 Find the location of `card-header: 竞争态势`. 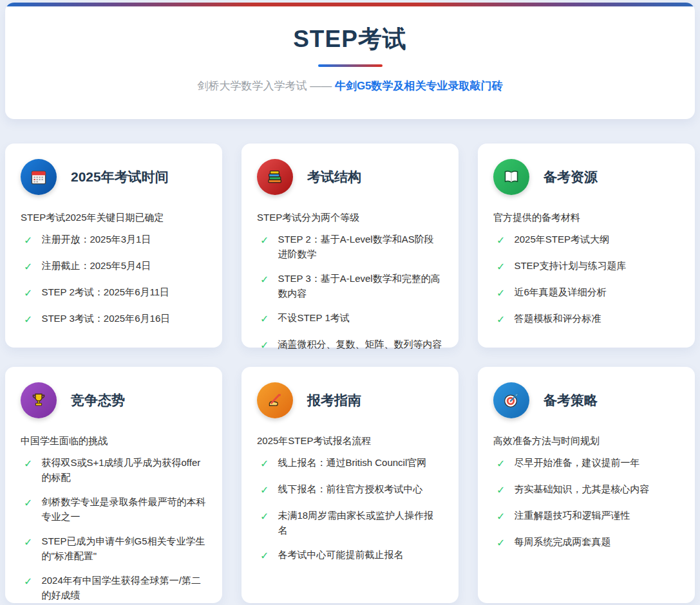

card-header: 竞争态势 is located at coordinates (113, 400).